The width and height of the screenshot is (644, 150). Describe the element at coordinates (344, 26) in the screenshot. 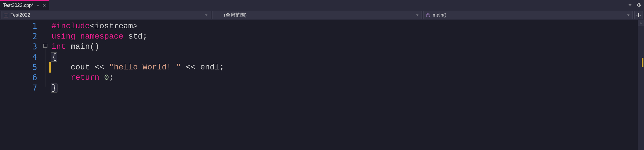

I see `code-line: #include<iostream>` at that location.